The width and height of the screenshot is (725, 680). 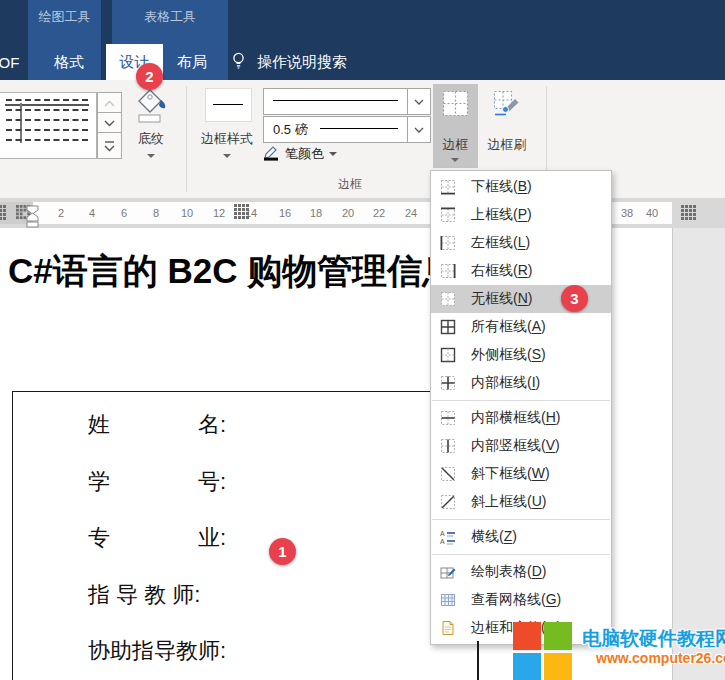 I want to click on border-inside-vertical-icon, so click(x=448, y=446).